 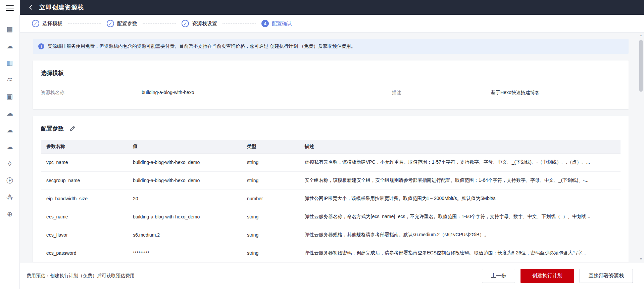 What do you see at coordinates (499, 276) in the screenshot?
I see `previous-step-button: 上一步` at bounding box center [499, 276].